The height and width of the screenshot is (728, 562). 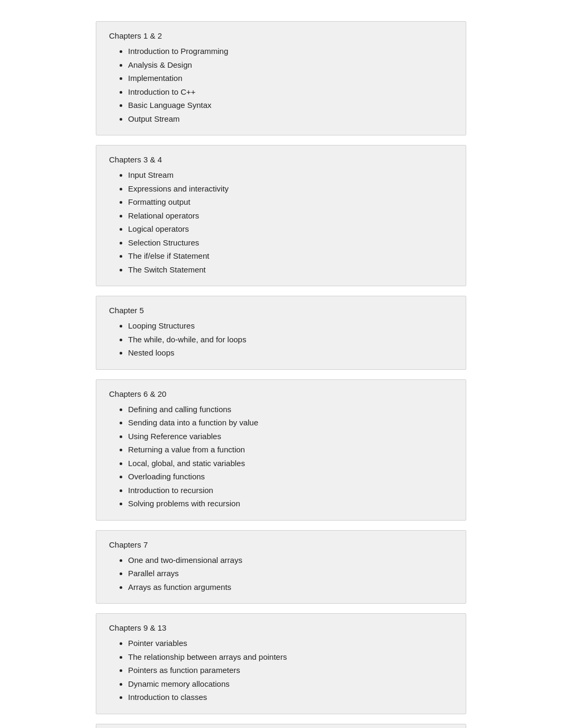 I want to click on list-item: Local, global, and static variables, so click(x=291, y=463).